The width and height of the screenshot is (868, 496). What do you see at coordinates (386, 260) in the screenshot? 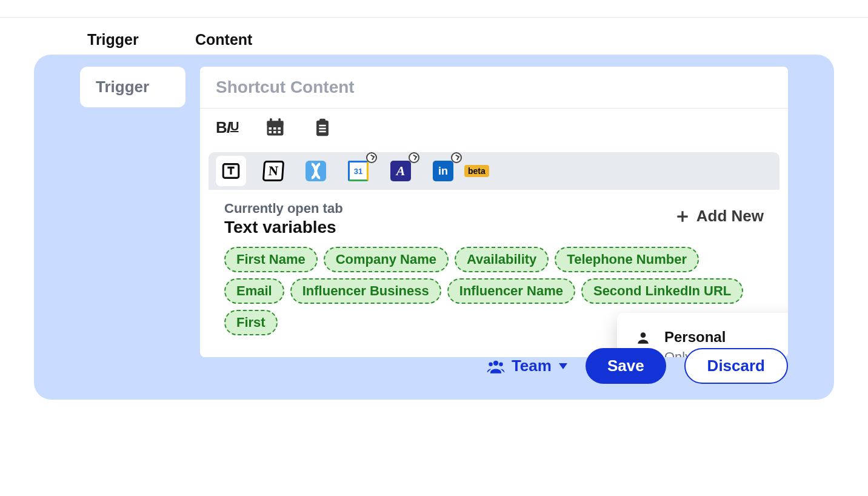
I see `variable-token: Company Name` at bounding box center [386, 260].